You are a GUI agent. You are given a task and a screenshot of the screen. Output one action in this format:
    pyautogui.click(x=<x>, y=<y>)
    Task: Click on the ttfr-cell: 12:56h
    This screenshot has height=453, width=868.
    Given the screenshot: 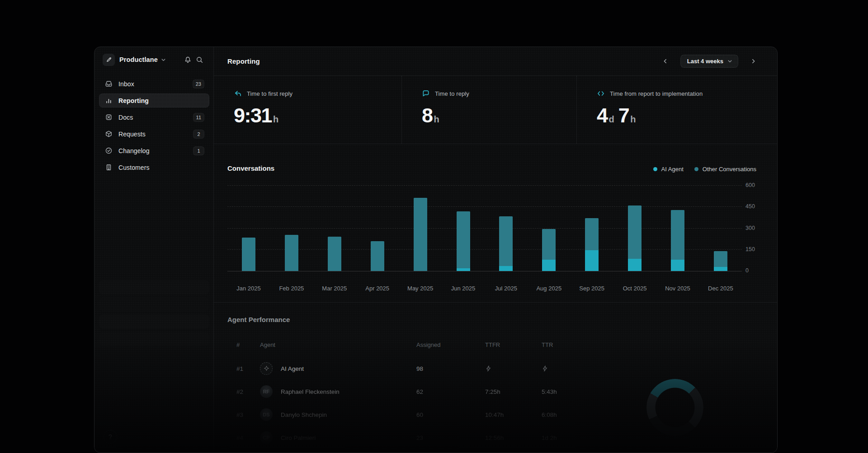 What is the action you would take?
    pyautogui.click(x=495, y=437)
    